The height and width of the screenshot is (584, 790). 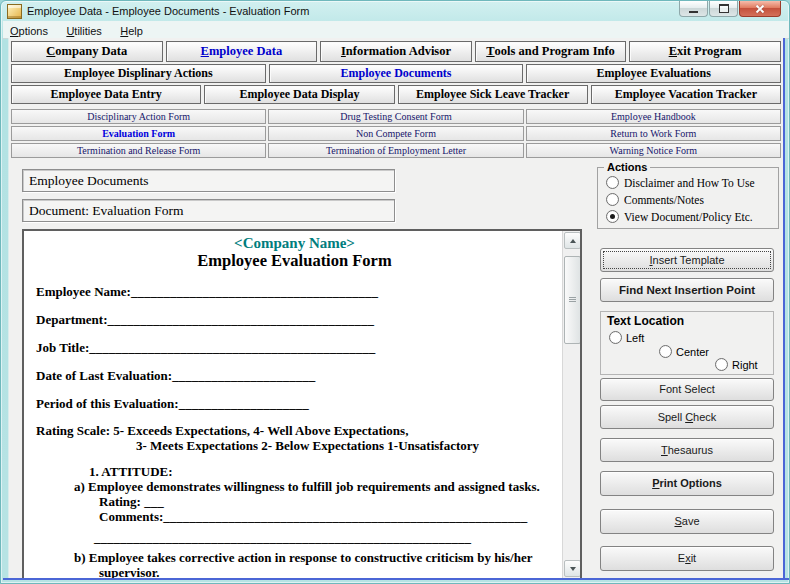 I want to click on doc-line-period-evaluation: Period of this Evaluation:______________…, so click(x=294, y=404).